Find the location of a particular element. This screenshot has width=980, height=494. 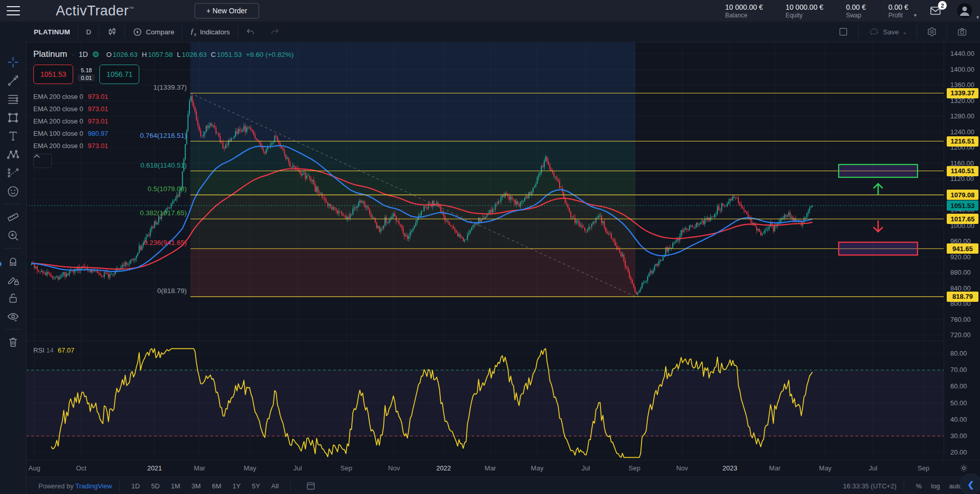

time-label-mar: Mar is located at coordinates (775, 468).